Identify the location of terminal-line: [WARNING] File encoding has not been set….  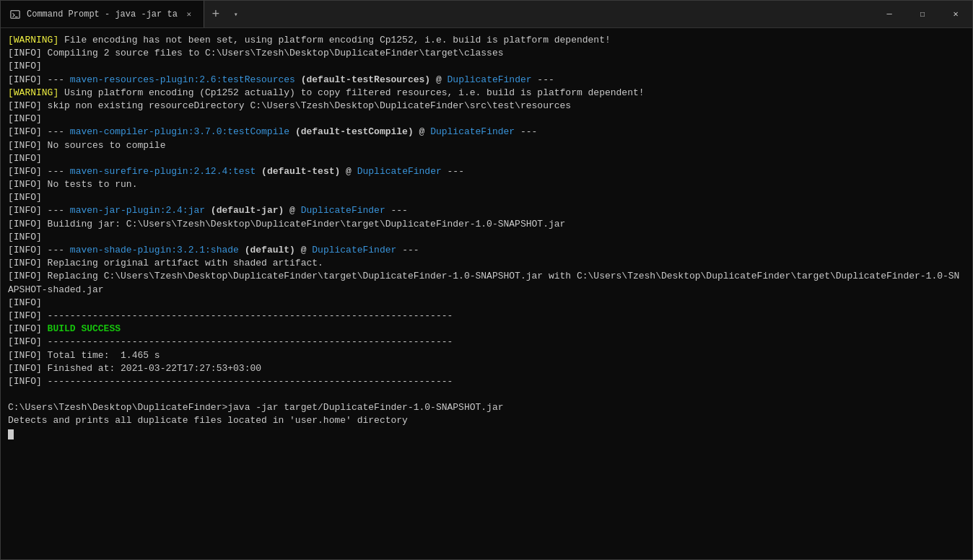
(486, 40).